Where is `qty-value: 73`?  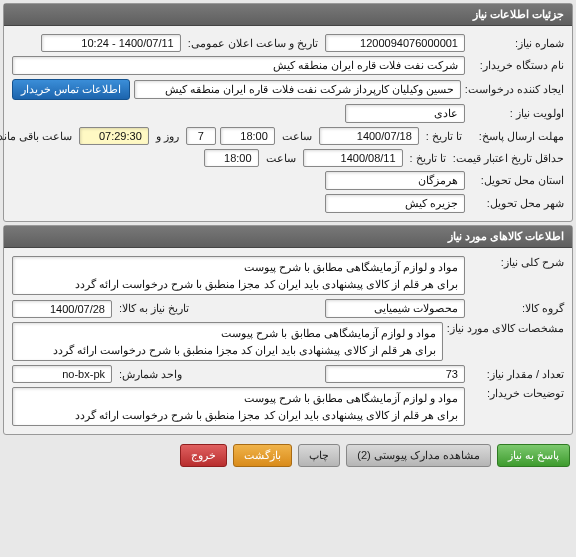
qty-value: 73 is located at coordinates (395, 374).